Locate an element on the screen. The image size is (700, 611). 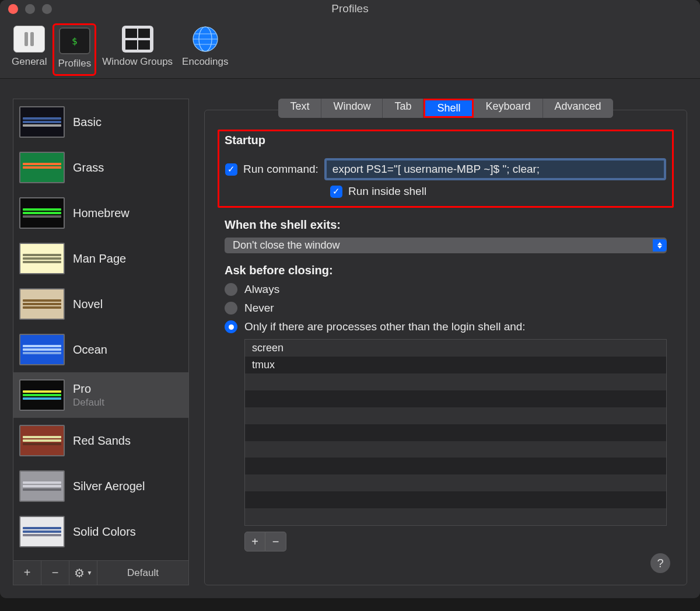
profiles-icon is located at coordinates (75, 41).